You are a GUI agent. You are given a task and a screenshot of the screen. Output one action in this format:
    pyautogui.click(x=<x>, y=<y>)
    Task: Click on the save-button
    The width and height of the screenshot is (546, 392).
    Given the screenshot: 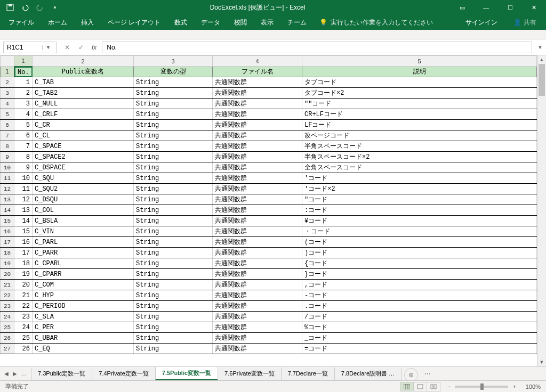 What is the action you would take?
    pyautogui.click(x=10, y=7)
    